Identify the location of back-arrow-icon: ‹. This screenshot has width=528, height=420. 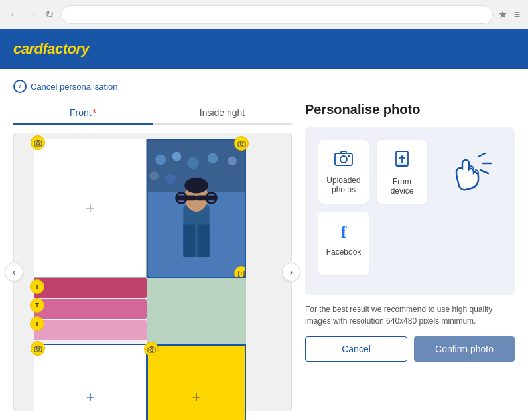
(20, 86).